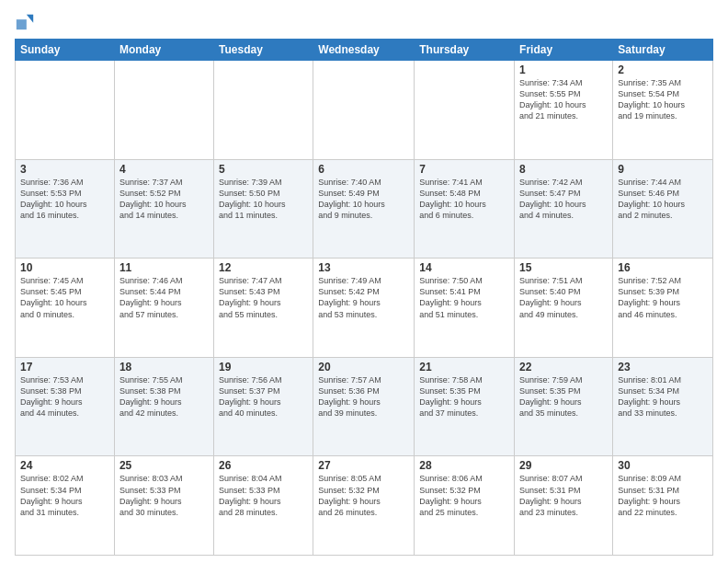  Describe the element at coordinates (364, 209) in the screenshot. I see `calendar-cell: 6Sunrise: 7:40 AM Sunset: 5:49 PM Daylig…` at that location.